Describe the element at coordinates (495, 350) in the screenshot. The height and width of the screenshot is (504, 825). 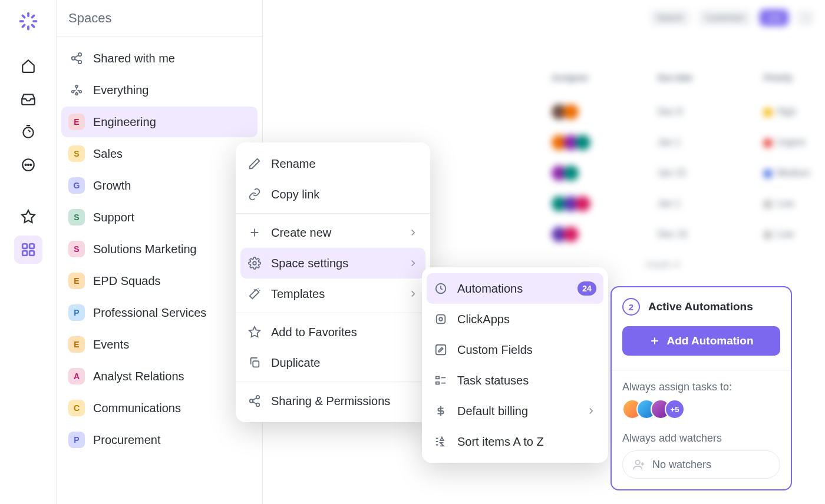
I see `submenu-label: Custom Fields` at that location.